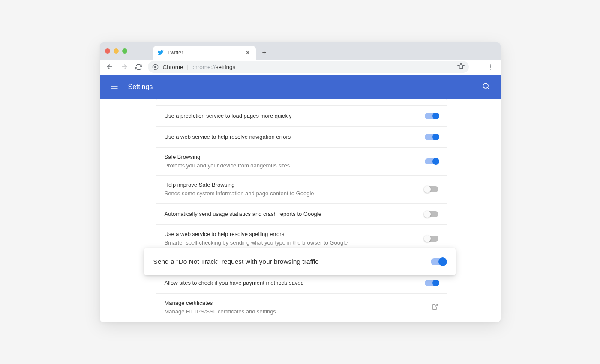 The height and width of the screenshot is (364, 600). Describe the element at coordinates (141, 87) in the screenshot. I see `page-title: Settings` at that location.